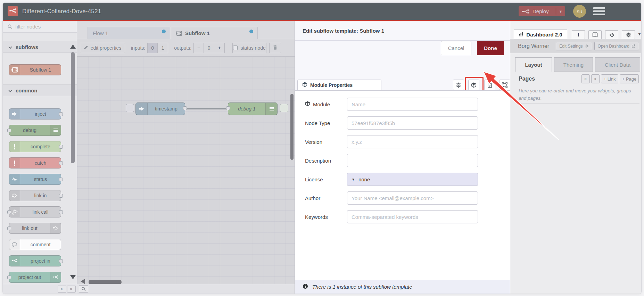  Describe the element at coordinates (253, 109) in the screenshot. I see `node-debug-1: debug 1` at that location.